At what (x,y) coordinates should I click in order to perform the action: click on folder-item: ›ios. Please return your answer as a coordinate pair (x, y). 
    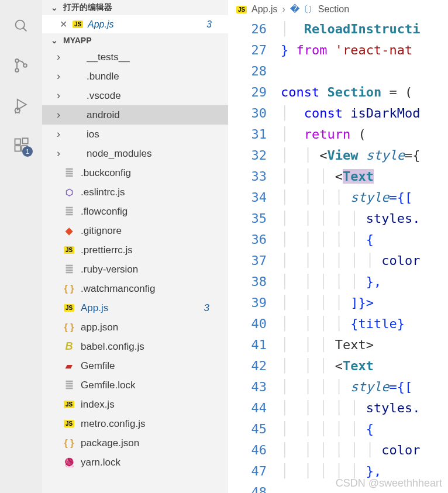
    Looking at the image, I should click on (135, 135).